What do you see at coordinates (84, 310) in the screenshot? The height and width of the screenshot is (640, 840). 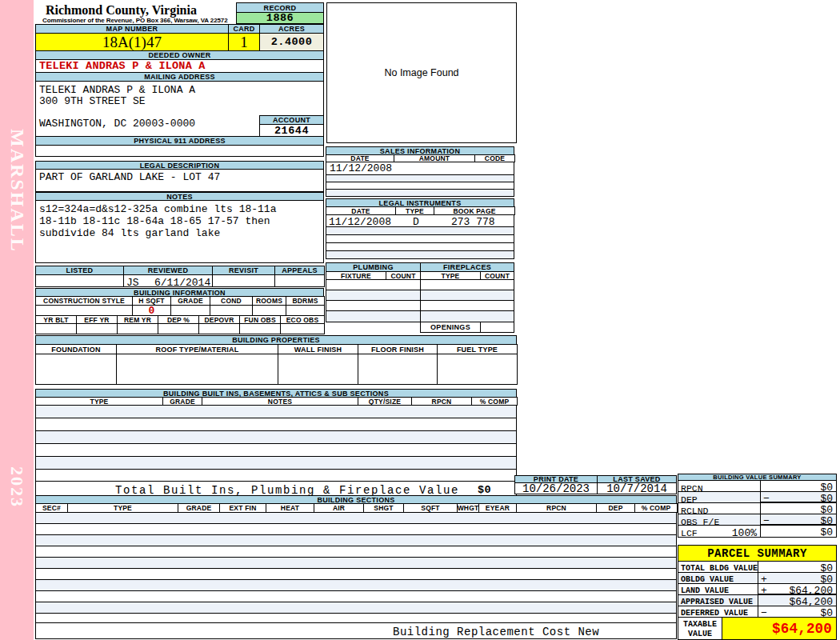 I see `building-info-value-construction-style` at bounding box center [84, 310].